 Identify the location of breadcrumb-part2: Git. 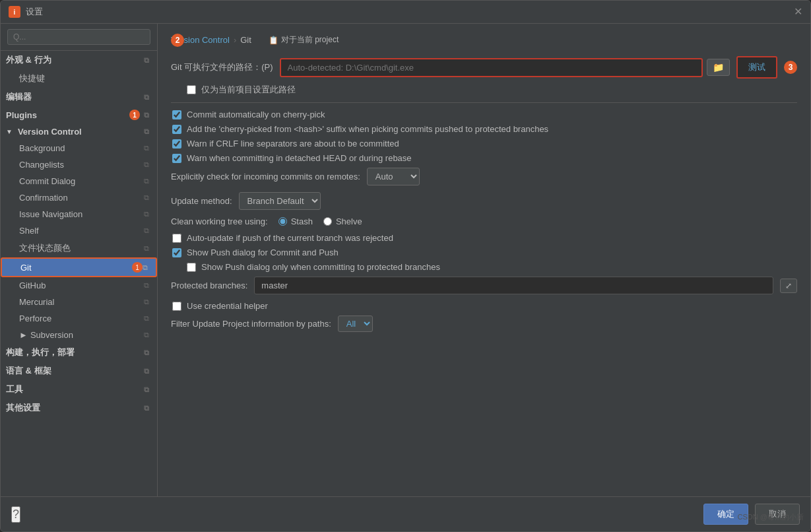
(245, 40).